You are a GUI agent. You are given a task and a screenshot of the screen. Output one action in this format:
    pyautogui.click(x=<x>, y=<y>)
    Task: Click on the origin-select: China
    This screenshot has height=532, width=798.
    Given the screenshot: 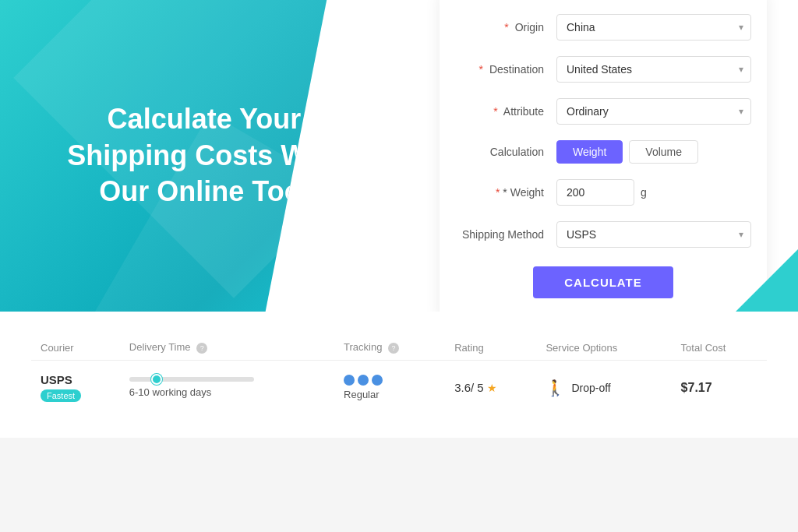 What is the action you would take?
    pyautogui.click(x=654, y=27)
    